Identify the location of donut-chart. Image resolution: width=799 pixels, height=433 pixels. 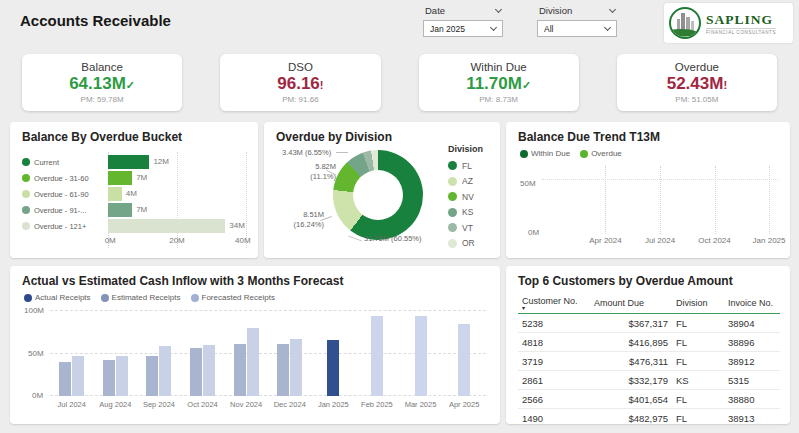
(378, 195).